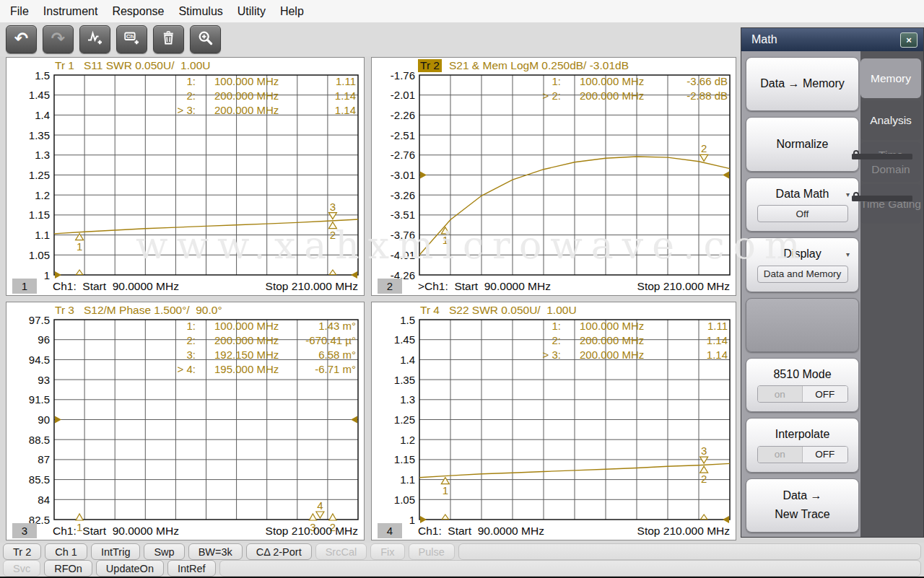 This screenshot has width=924, height=578. I want to click on status-inttrig: IntTrig, so click(116, 551).